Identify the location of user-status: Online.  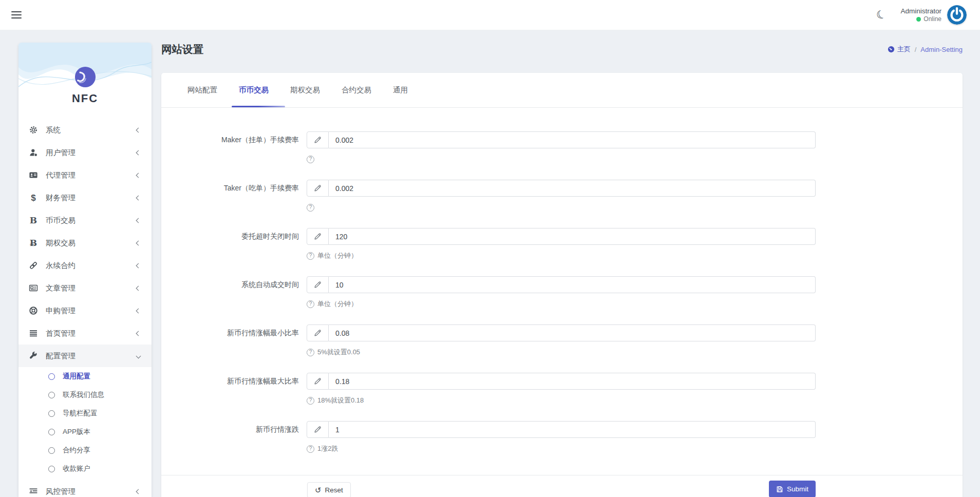
(933, 20).